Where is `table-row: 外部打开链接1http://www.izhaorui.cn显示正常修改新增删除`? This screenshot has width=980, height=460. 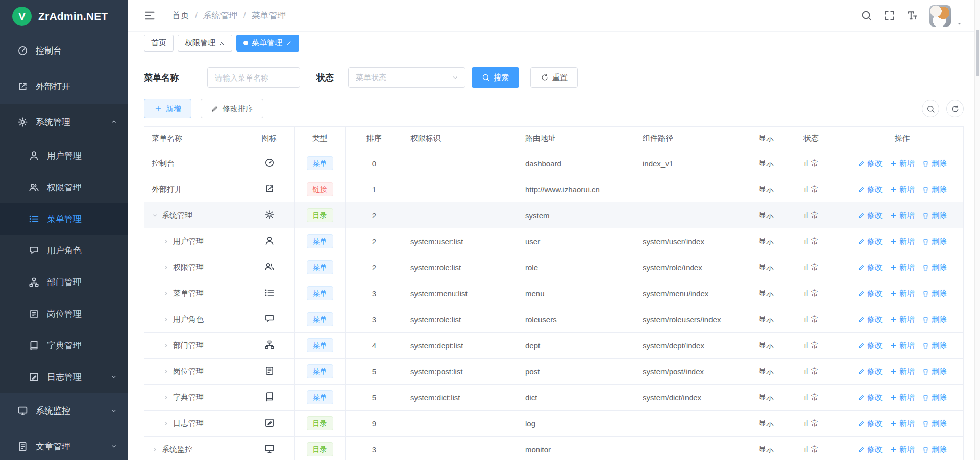
table-row: 外部打开链接1http://www.izhaorui.cn显示正常修改新增删除 is located at coordinates (554, 190).